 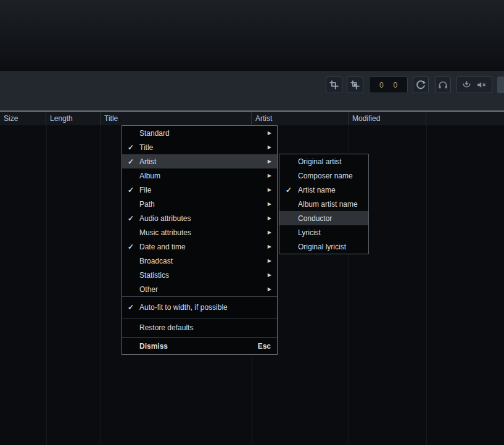 I want to click on menu-item-label: Album, so click(x=204, y=176).